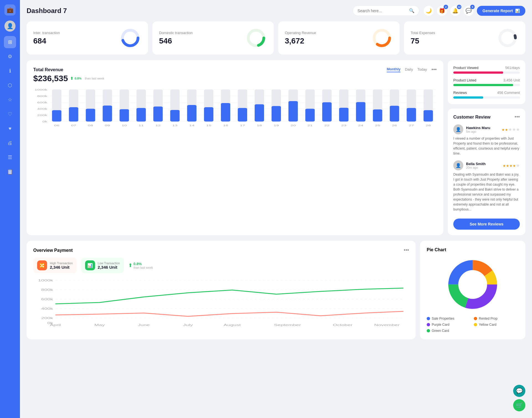  I want to click on sidebar-item-info: ℹ, so click(10, 71).